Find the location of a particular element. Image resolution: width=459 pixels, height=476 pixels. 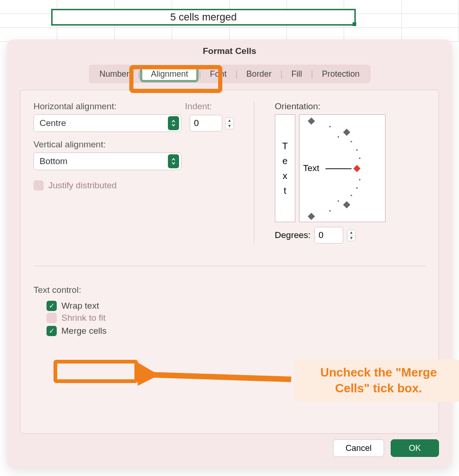

merge-cells-checkbox: ✓ is located at coordinates (52, 331).